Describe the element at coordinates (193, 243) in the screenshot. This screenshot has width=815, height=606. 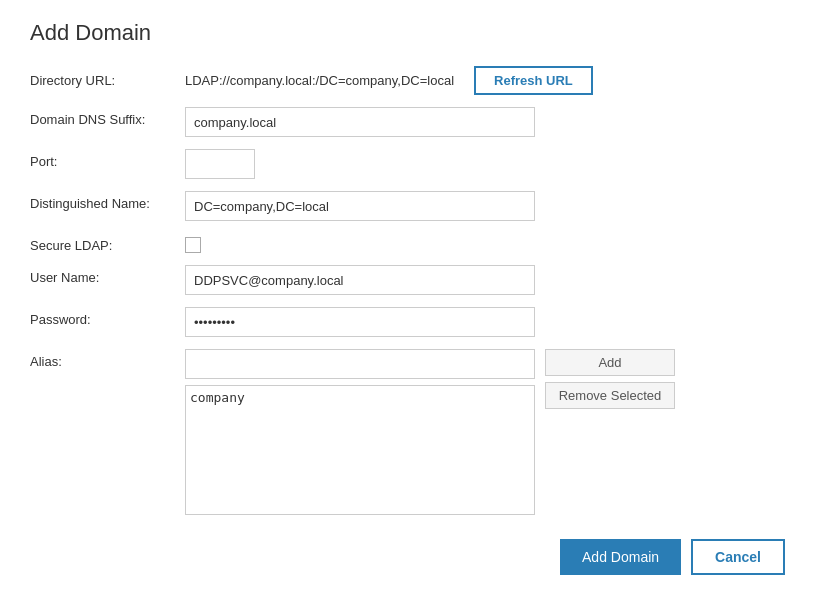
I see `secure-ldap-control` at that location.